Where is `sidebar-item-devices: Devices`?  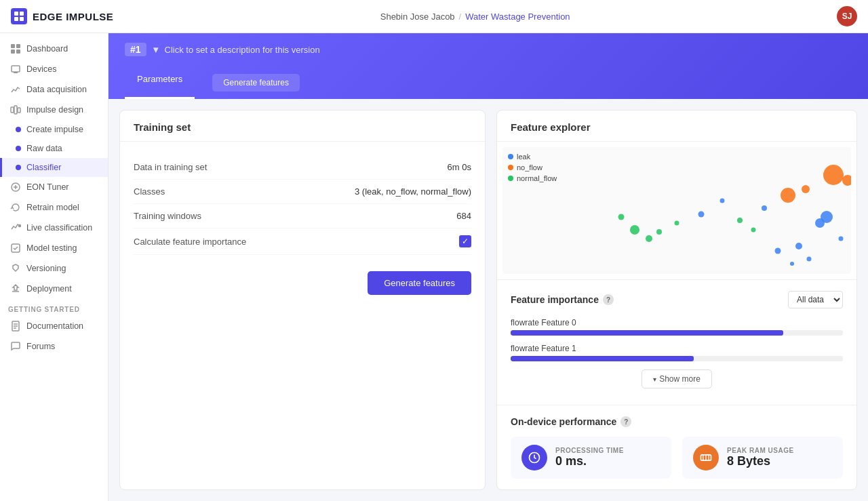 sidebar-item-devices: Devices is located at coordinates (54, 69).